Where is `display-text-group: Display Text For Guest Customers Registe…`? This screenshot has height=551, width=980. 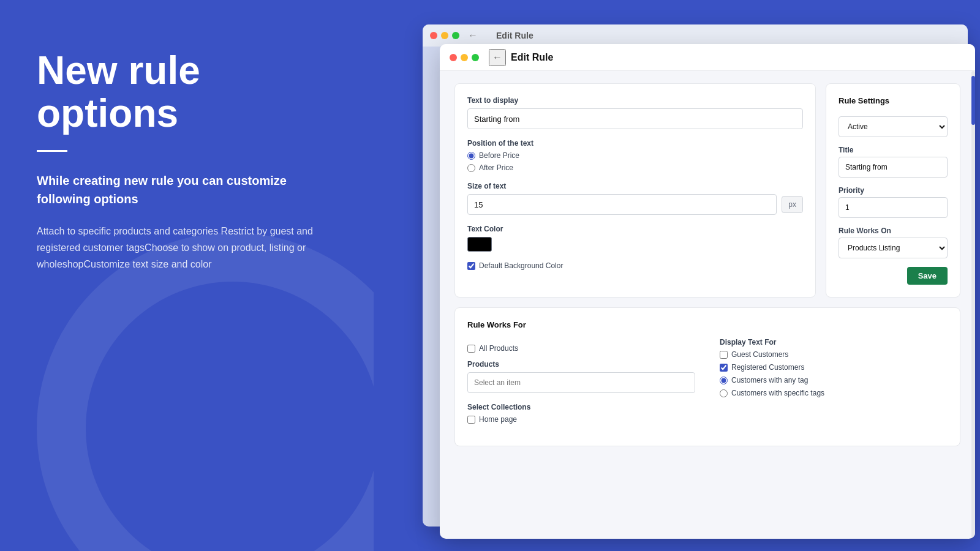 display-text-group: Display Text For Guest Customers Registe… is located at coordinates (834, 367).